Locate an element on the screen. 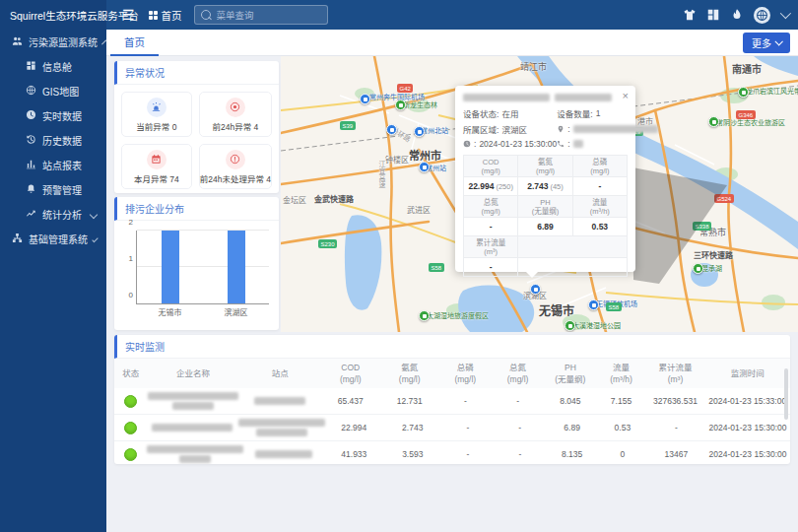 The width and height of the screenshot is (798, 532). value-cell: - is located at coordinates (520, 428).